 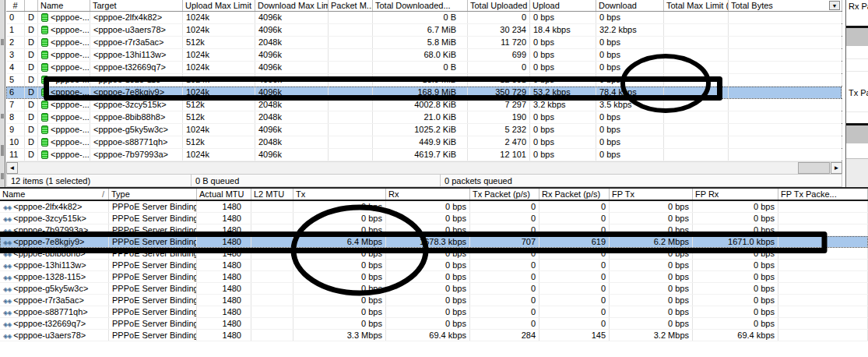 What do you see at coordinates (423, 118) in the screenshot?
I see `queue-row: 8D<pppoe-...<pppoe-8bib88h8>512k2048k21.…` at bounding box center [423, 118].